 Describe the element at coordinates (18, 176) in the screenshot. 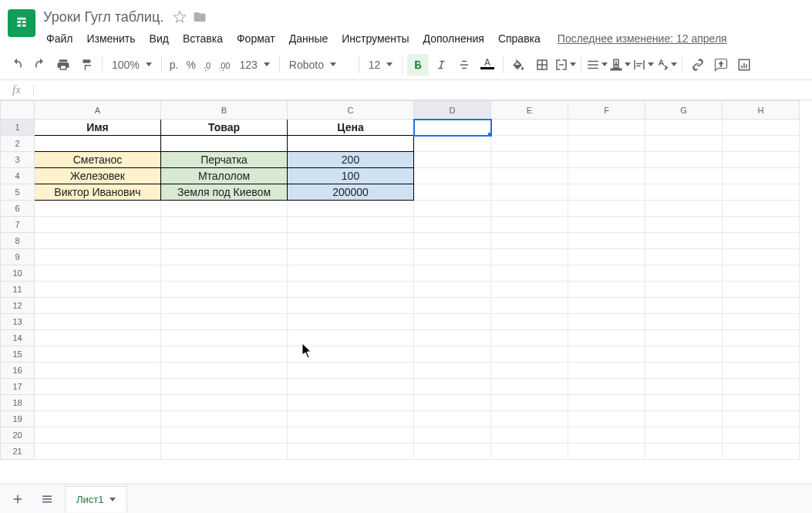

I see `row-header: 4` at that location.